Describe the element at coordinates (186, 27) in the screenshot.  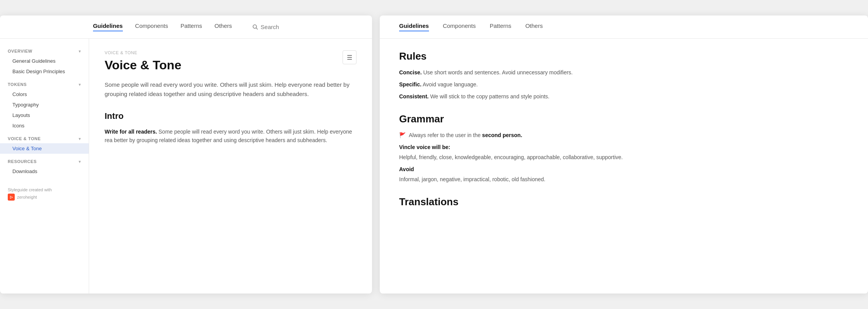
I see `left-nav-bar: Guidelines Components Patterns Others Se…` at that location.